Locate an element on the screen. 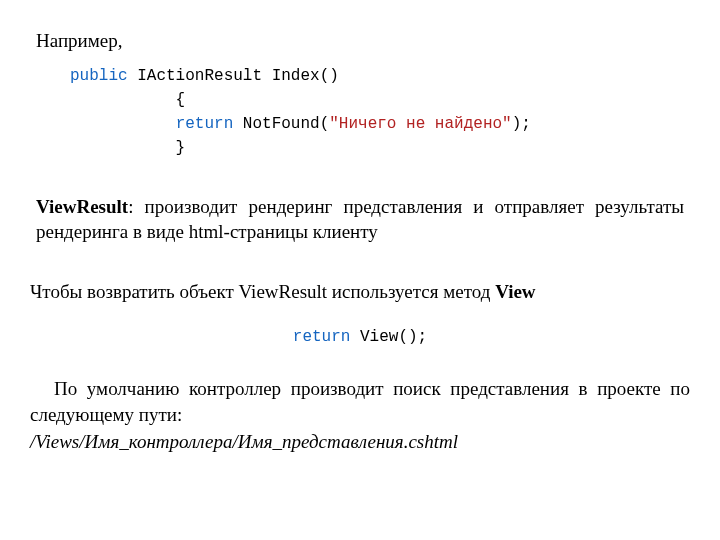 The image size is (720, 540). view-usage-prefix: Чтобы возвратить объект ViewResult испол… is located at coordinates (262, 292).